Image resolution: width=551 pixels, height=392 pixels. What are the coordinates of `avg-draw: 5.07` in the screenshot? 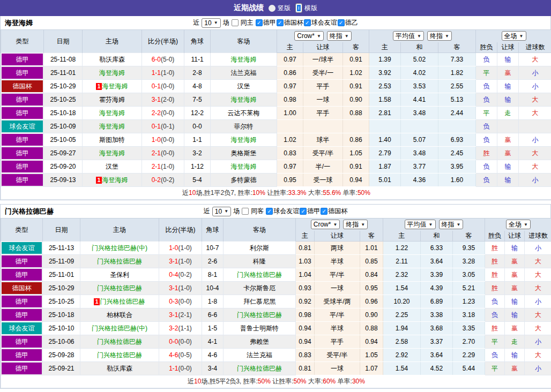 It's located at (420, 140).